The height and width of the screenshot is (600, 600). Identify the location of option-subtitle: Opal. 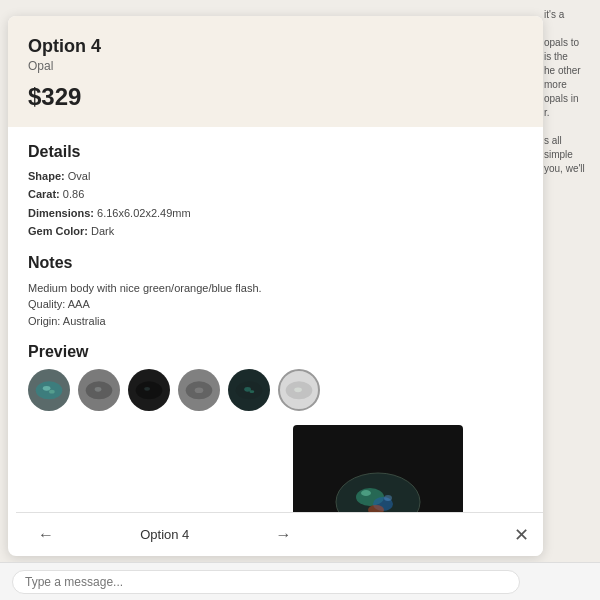
(276, 66).